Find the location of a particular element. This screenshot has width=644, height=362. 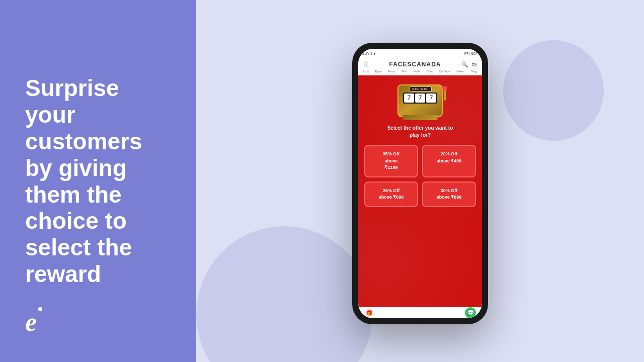

reel-1: 7 is located at coordinates (409, 98).